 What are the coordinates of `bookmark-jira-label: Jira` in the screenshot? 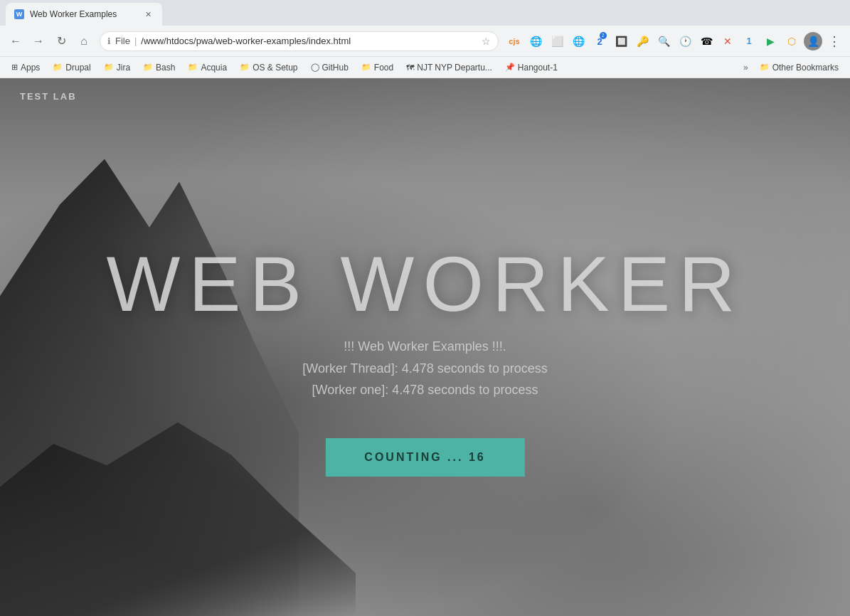 It's located at (124, 68).